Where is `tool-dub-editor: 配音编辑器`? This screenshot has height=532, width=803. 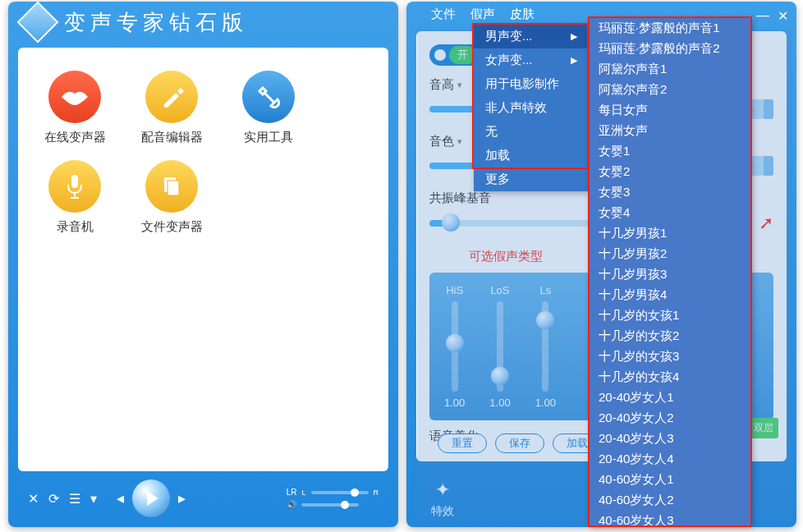
tool-dub-editor: 配音编辑器 is located at coordinates (172, 108).